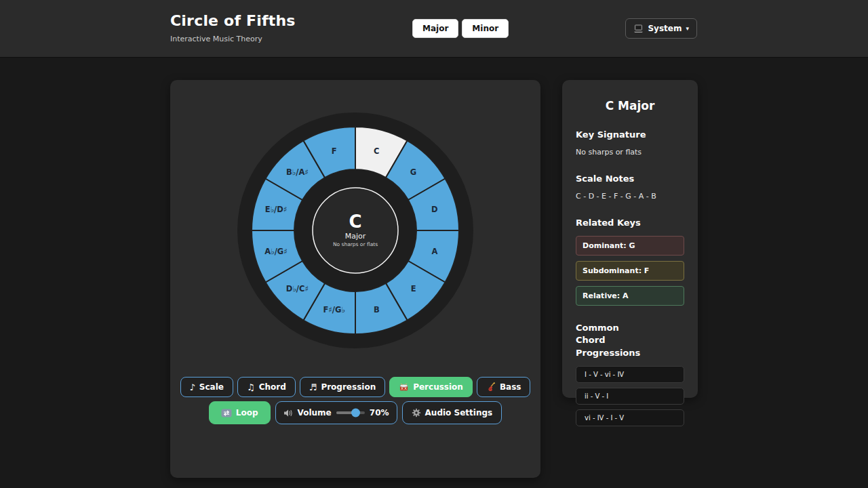  I want to click on circle-segment-label: F♯/G♭, so click(334, 310).